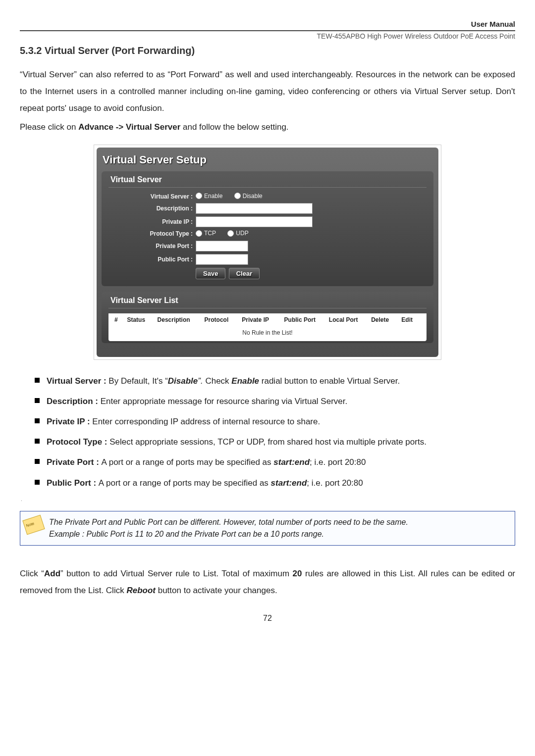 Image resolution: width=535 pixels, height=756 pixels. What do you see at coordinates (329, 381) in the screenshot?
I see `b1-t4: radial button to enable Virtual Server.` at bounding box center [329, 381].